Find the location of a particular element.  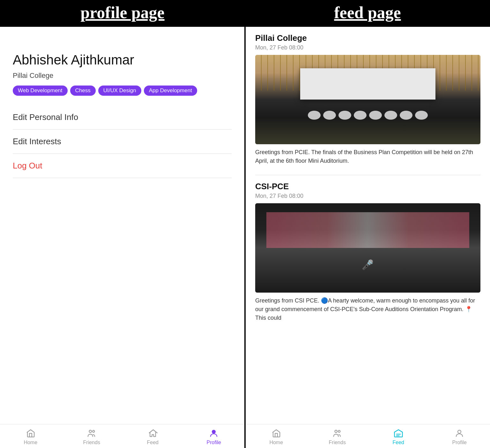

tag-app-dev: App Development is located at coordinates (170, 91).